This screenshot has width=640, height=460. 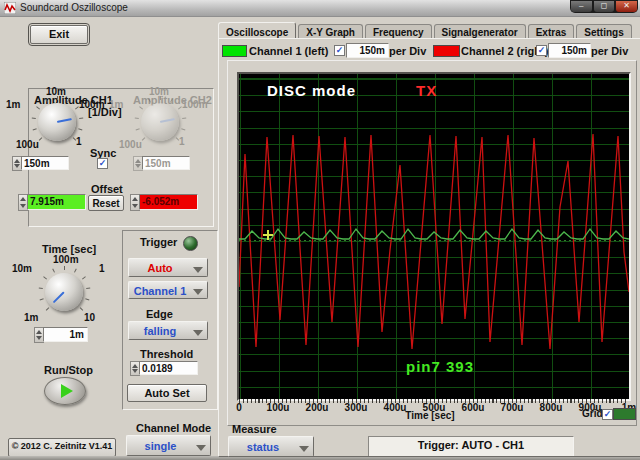 I want to click on annotation-tx: TX, so click(x=426, y=90).